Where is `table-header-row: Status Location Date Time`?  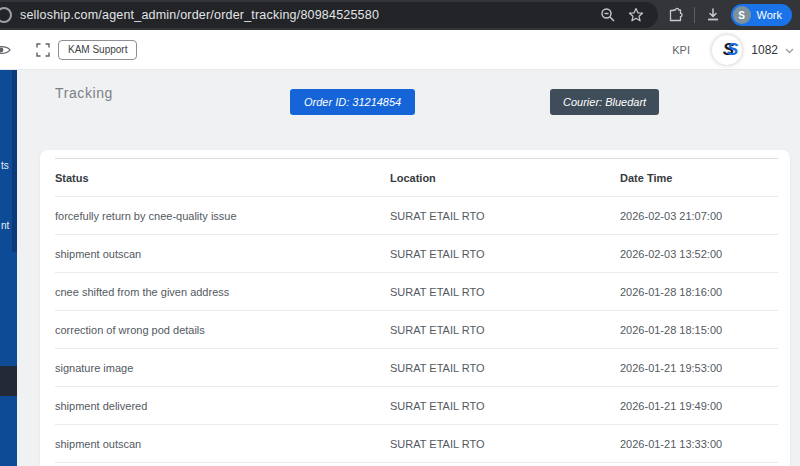
table-header-row: Status Location Date Time is located at coordinates (416, 178).